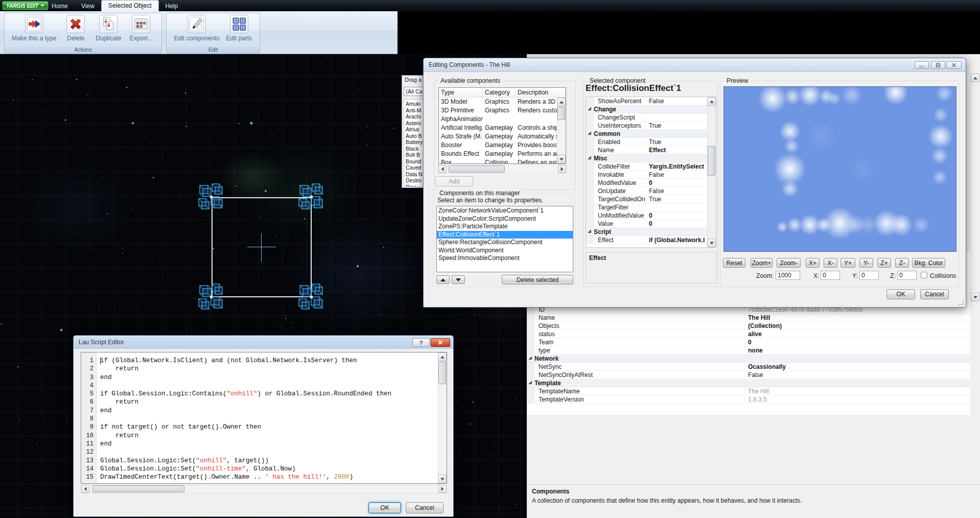 The height and width of the screenshot is (518, 980). I want to click on delete-selected-button: Delete selected, so click(538, 280).